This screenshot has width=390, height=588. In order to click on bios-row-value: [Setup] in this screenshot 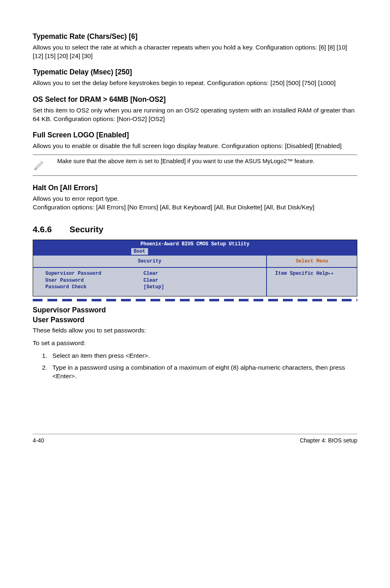, I will do `click(154, 287)`.